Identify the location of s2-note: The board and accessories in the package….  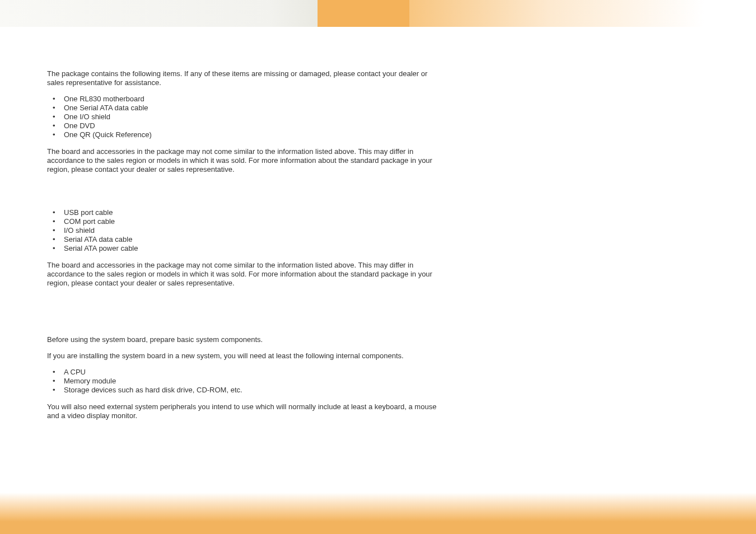
(246, 274).